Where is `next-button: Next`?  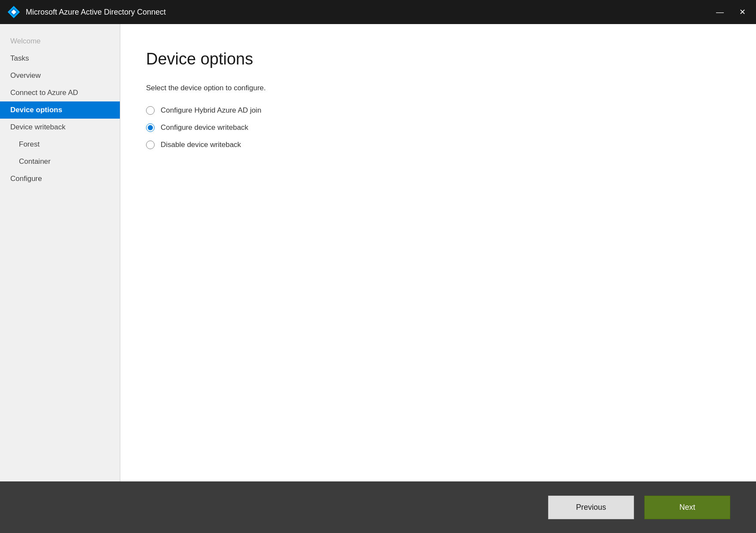
next-button: Next is located at coordinates (687, 507).